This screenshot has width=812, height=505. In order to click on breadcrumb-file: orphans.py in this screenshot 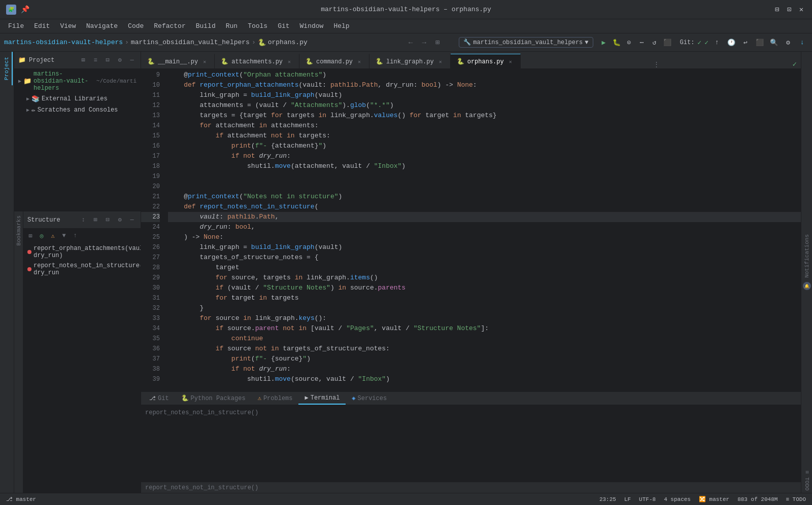, I will do `click(288, 43)`.